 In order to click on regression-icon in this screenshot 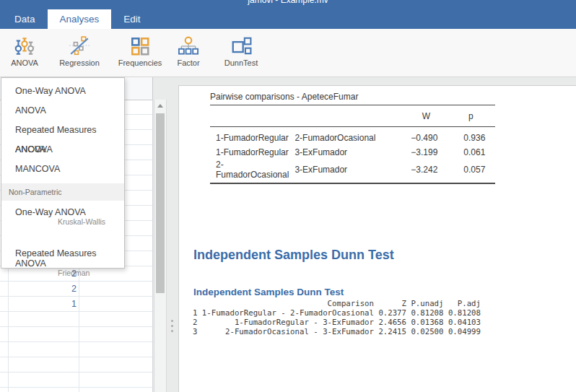, I will do `click(79, 46)`.